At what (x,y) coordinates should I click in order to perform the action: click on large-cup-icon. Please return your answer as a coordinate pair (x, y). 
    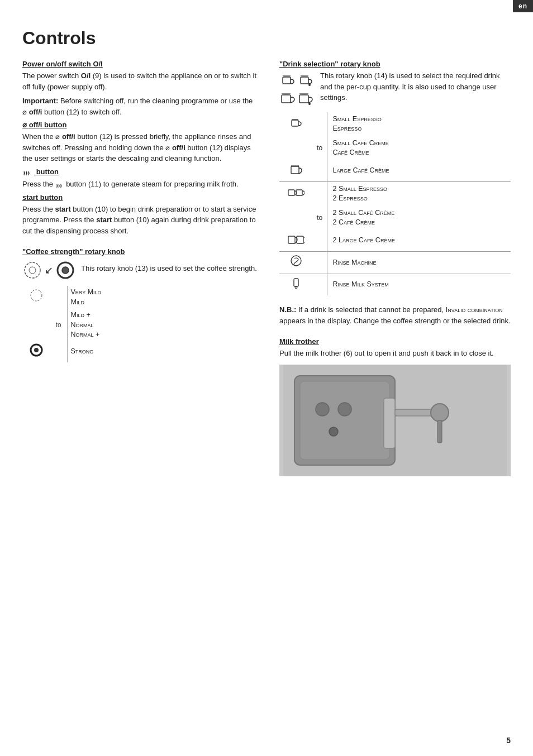
    Looking at the image, I should click on (296, 169).